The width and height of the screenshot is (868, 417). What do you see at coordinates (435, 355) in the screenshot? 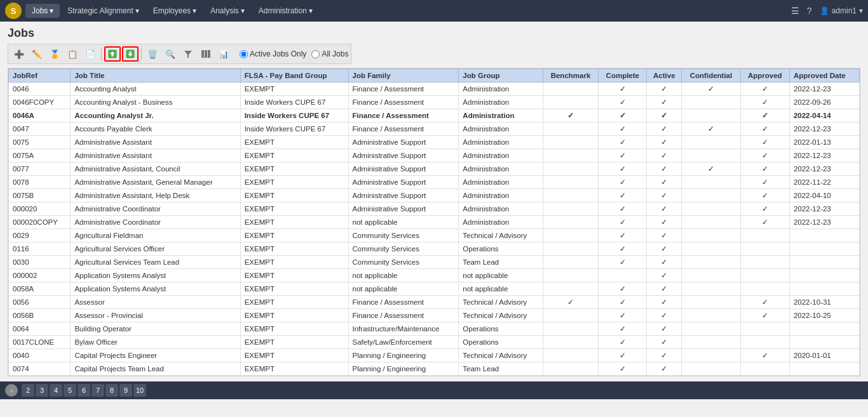
I see `table-row: 0040Capital Projects EngineerEXEMPTPlann…` at bounding box center [435, 355].